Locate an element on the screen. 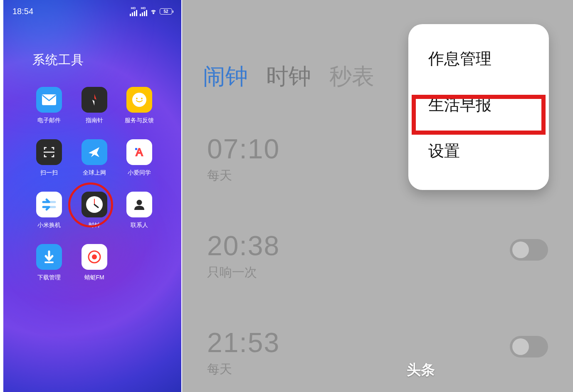  fm-icon is located at coordinates (94, 257).